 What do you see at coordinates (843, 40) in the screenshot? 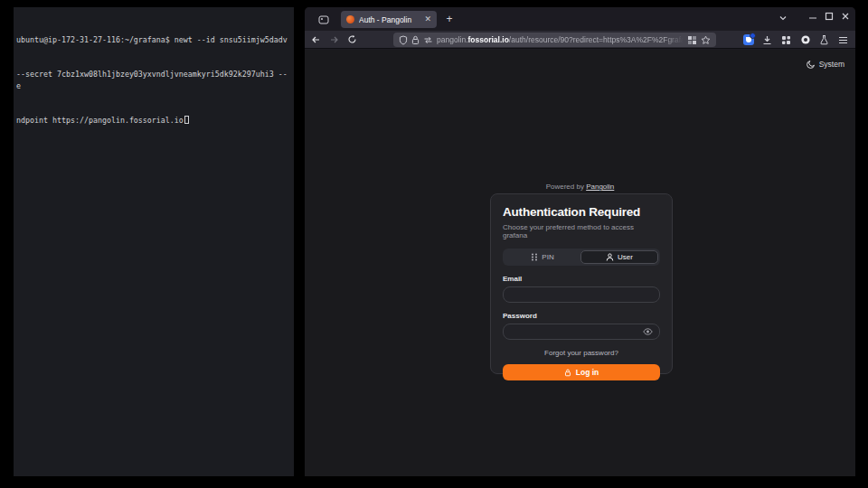
I see `app-menu-button` at bounding box center [843, 40].